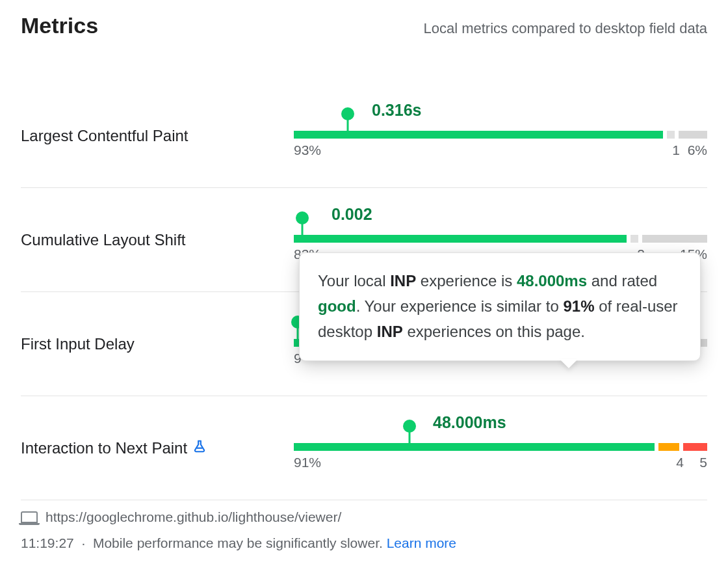  What do you see at coordinates (703, 463) in the screenshot?
I see `poor-pct: 5` at bounding box center [703, 463].